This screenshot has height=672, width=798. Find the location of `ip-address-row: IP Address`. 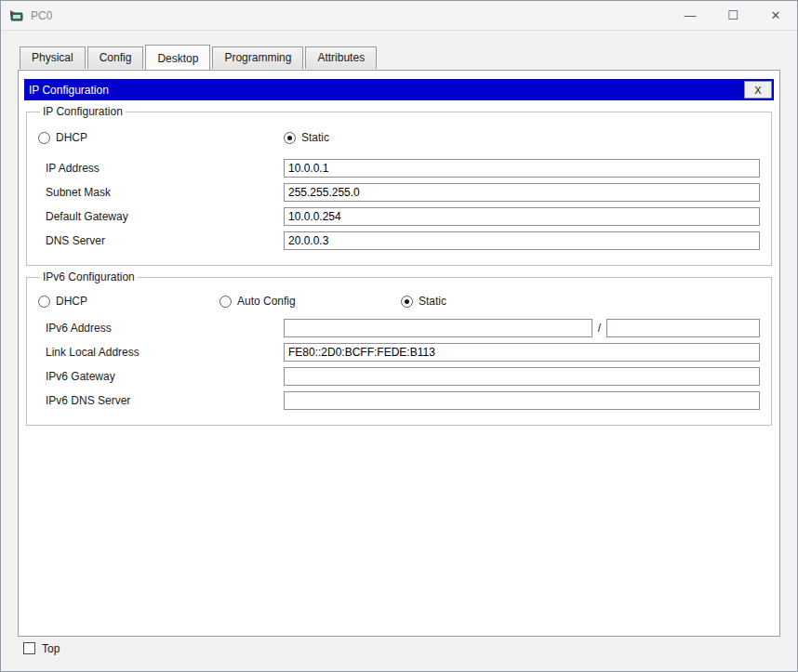

ip-address-row: IP Address is located at coordinates (399, 168).